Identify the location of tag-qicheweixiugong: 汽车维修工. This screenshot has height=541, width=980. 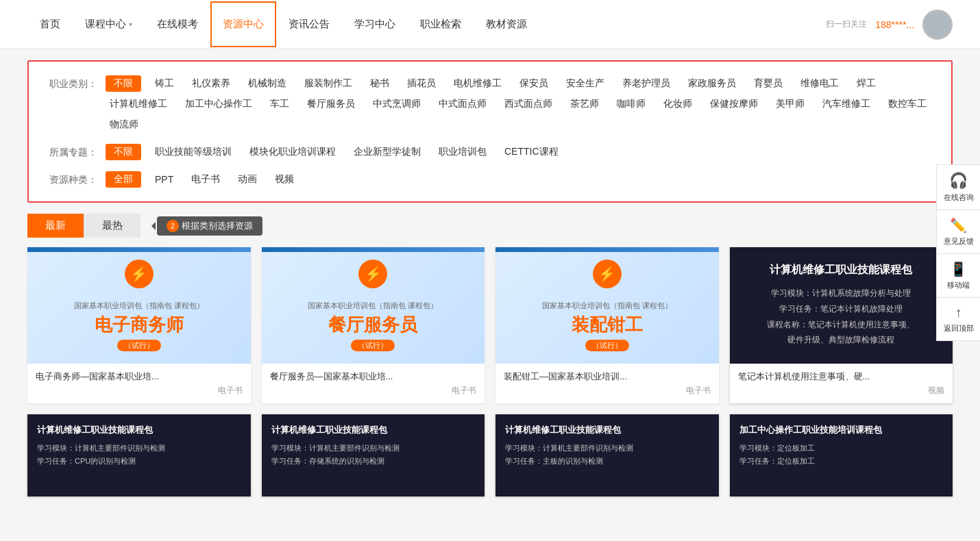
(846, 104).